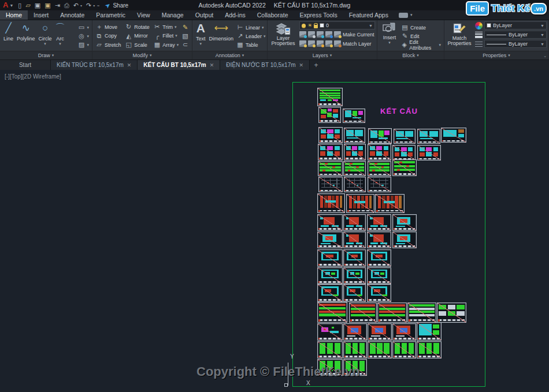 This screenshot has height=392, width=549. Describe the element at coordinates (515, 44) in the screenshot. I see `linetype-dropdown: ByLayer ▼` at that location.